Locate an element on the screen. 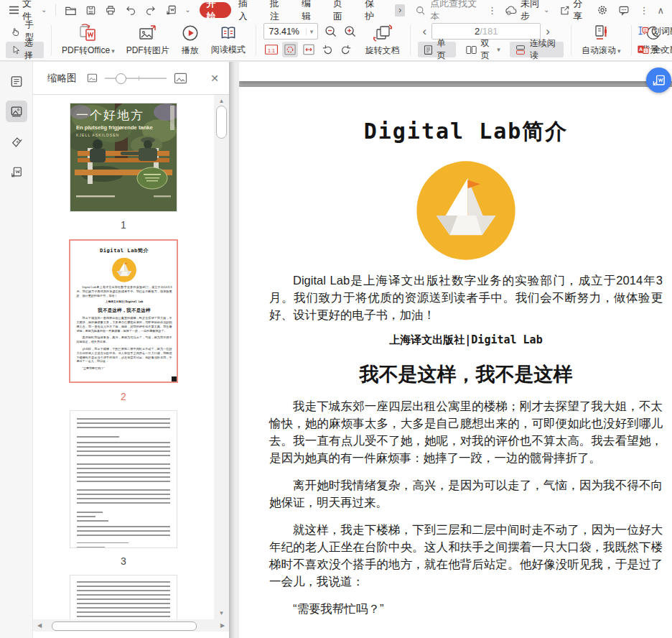 This screenshot has width=672, height=638. play-button: 播放 is located at coordinates (190, 40).